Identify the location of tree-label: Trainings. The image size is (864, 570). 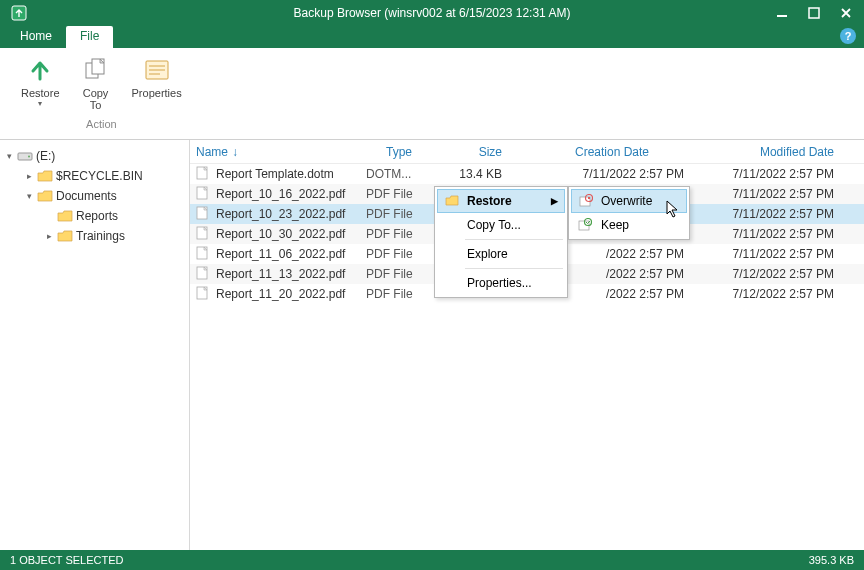
(100, 236).